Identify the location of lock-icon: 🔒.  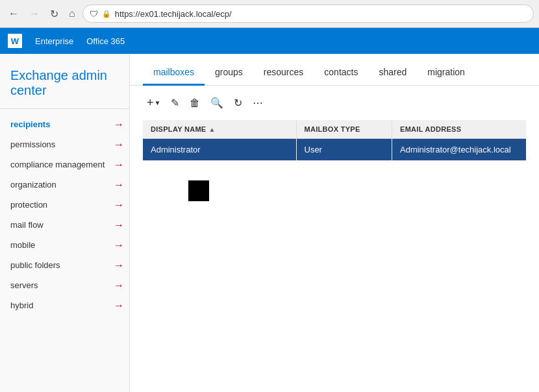
(107, 14).